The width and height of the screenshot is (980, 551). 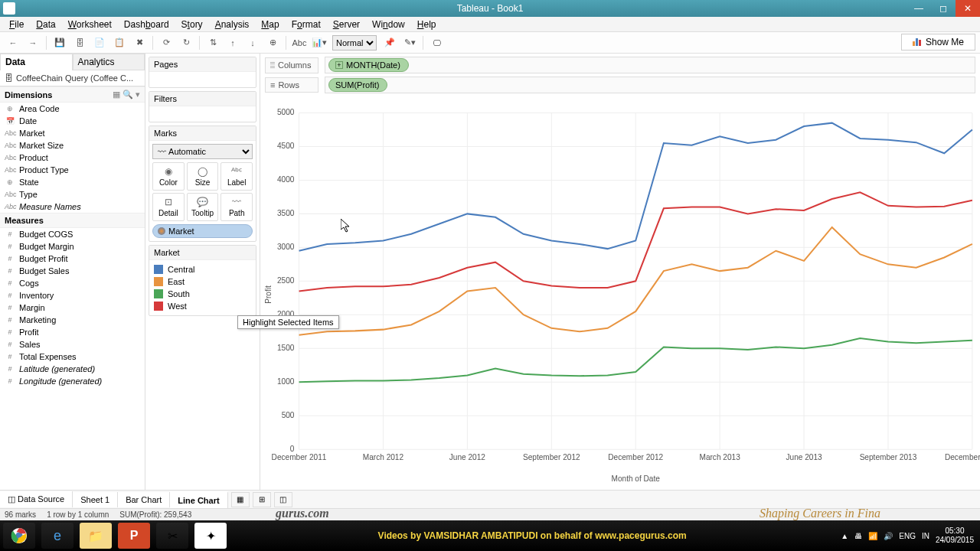 I want to click on dimension-field: ⊕Area Code, so click(x=72, y=109).